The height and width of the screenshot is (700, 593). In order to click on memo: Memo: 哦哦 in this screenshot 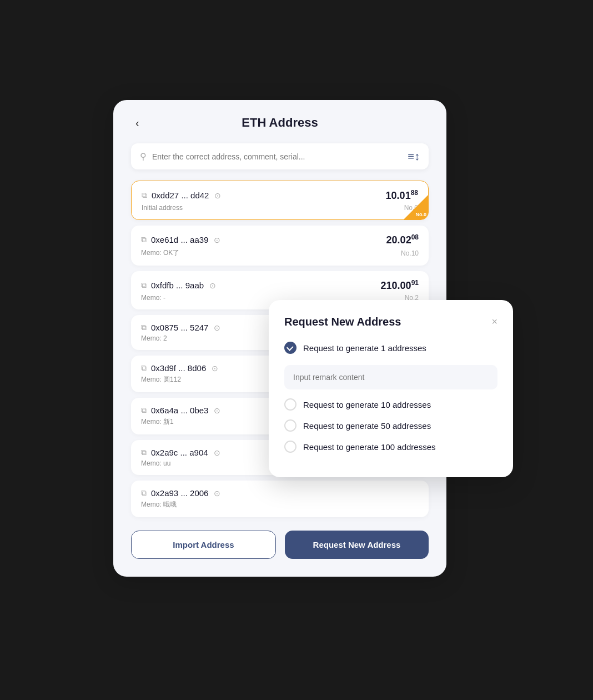, I will do `click(159, 504)`.